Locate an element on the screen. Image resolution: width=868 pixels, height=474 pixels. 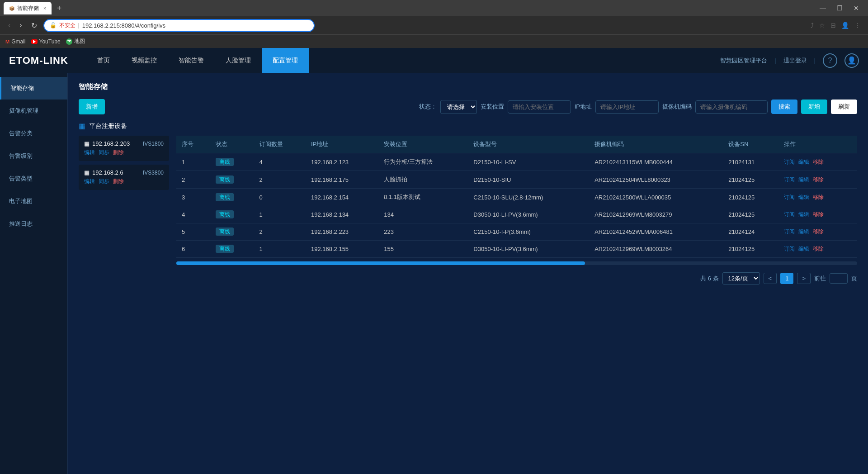
cell-status-6: 离线 is located at coordinates (232, 249).